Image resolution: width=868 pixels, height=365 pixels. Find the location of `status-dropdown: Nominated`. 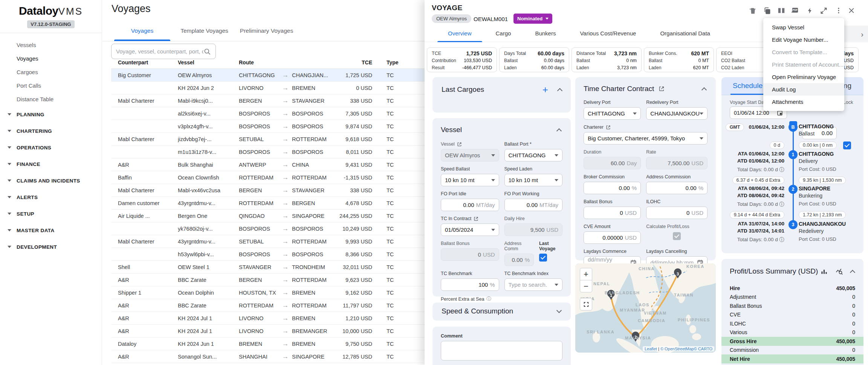

status-dropdown: Nominated is located at coordinates (533, 19).